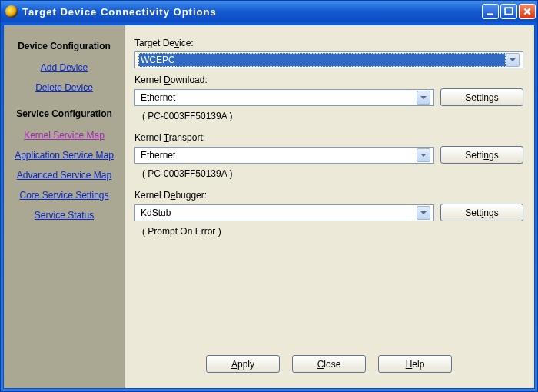  What do you see at coordinates (329, 366) in the screenshot?
I see `bottom-button-bar: Apply Close Help` at bounding box center [329, 366].